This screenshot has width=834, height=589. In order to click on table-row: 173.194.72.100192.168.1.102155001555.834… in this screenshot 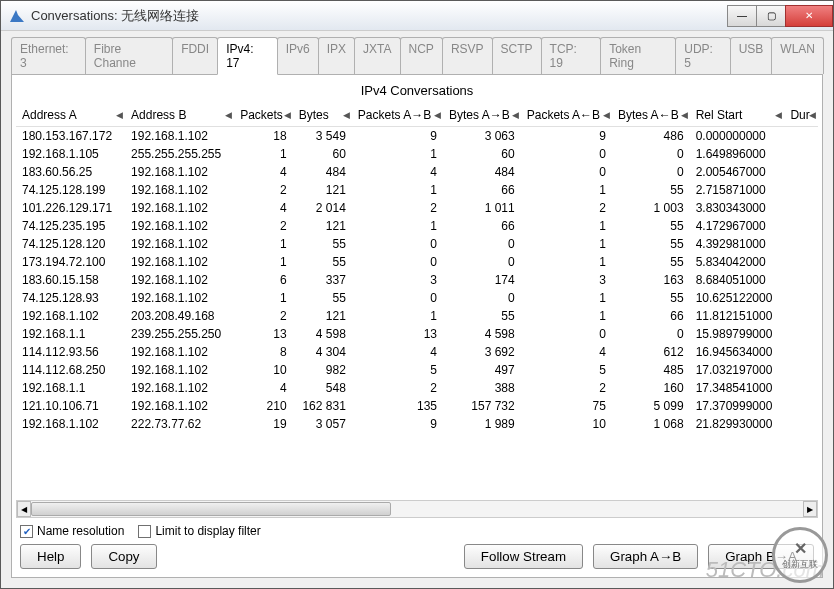, I will do `click(417, 262)`.